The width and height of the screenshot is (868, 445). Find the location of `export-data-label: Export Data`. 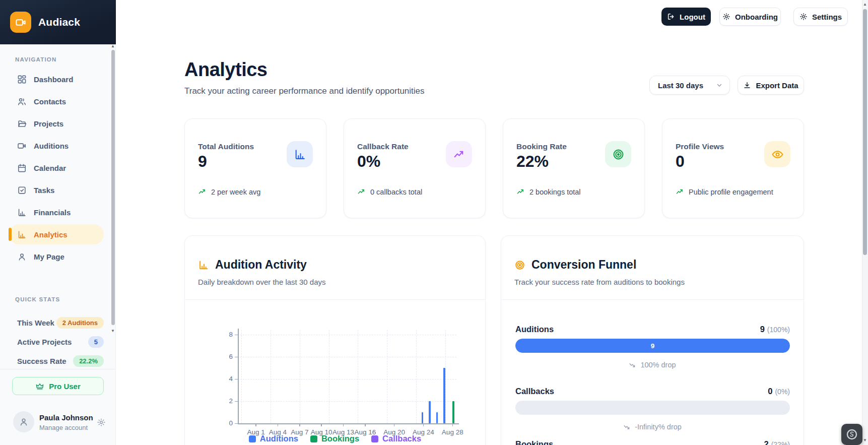

export-data-label: Export Data is located at coordinates (777, 86).